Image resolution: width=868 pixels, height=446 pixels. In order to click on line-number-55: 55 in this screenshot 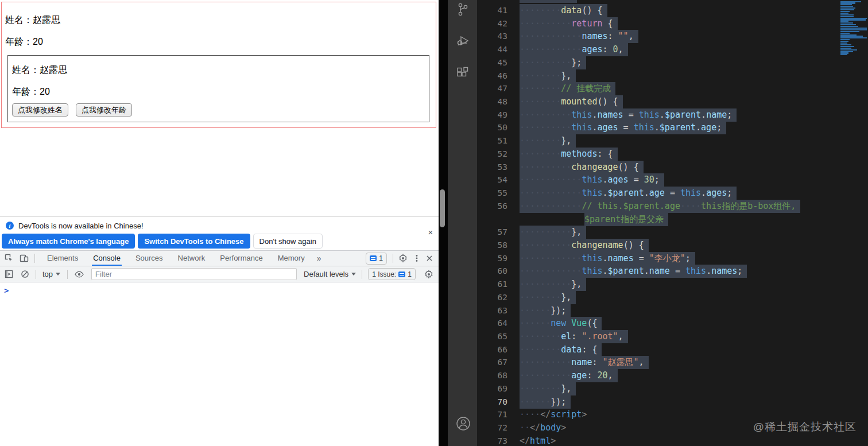, I will do `click(493, 193)`.